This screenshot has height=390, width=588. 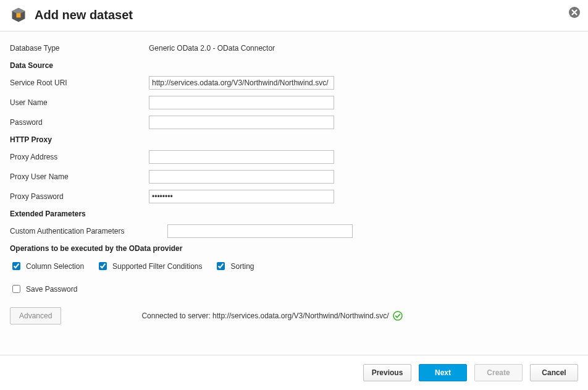 What do you see at coordinates (242, 177) in the screenshot?
I see `proxy-user-name-input` at bounding box center [242, 177].